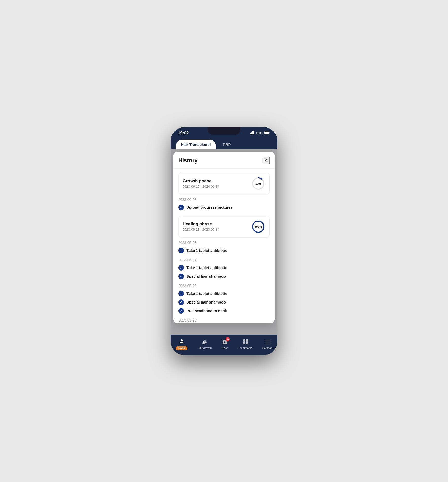 This screenshot has width=448, height=482. I want to click on bottom-nav: Profile Hair growth, so click(224, 345).